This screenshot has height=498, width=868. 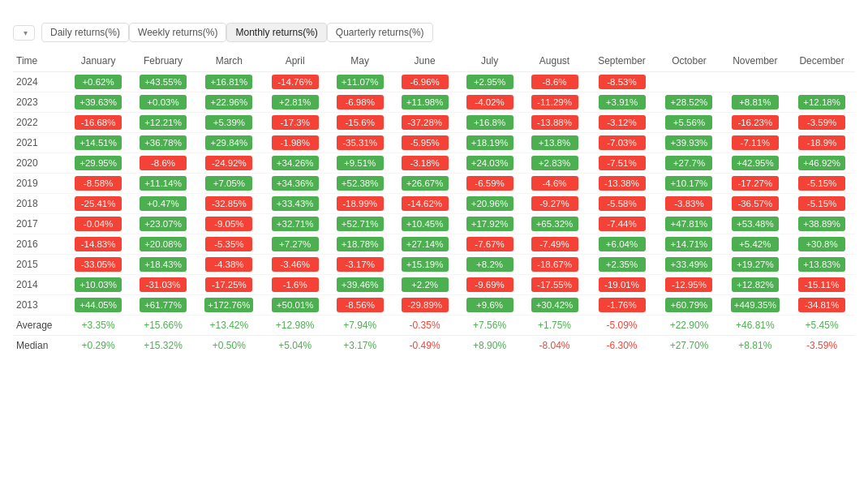 What do you see at coordinates (295, 123) in the screenshot?
I see `value-cell: -17.3%` at bounding box center [295, 123].